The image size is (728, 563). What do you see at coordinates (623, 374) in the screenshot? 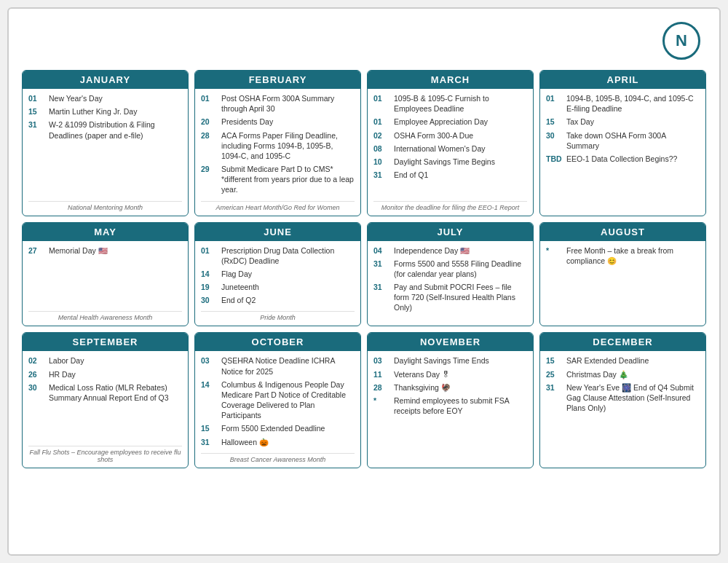
I see `event-item: 25Christmas Day 🎄` at bounding box center [623, 374].